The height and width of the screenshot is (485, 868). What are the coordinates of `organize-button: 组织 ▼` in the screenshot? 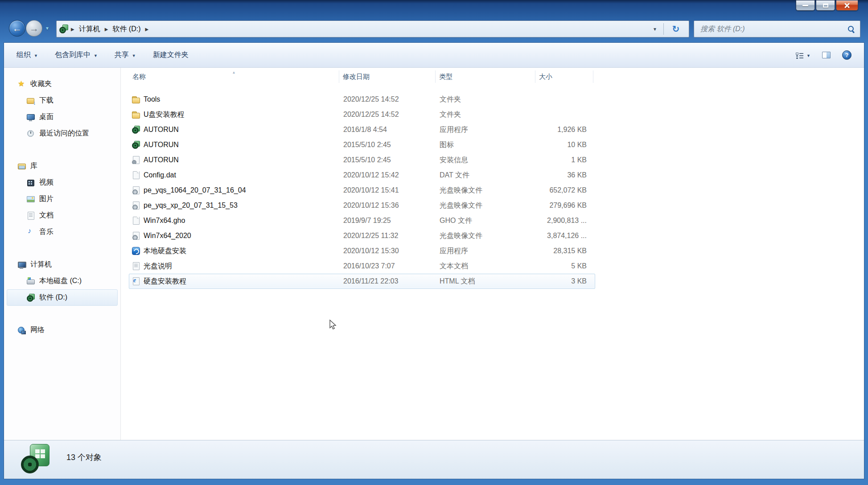 It's located at (27, 55).